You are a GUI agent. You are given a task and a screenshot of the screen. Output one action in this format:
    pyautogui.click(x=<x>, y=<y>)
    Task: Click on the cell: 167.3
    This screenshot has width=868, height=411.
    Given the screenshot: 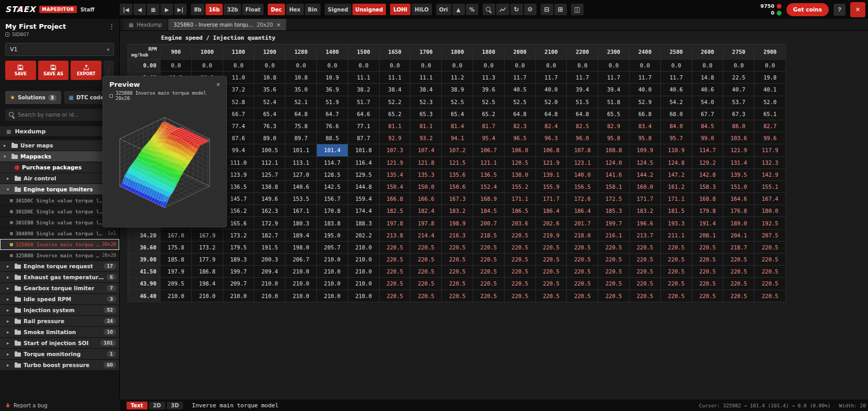 What is the action you would take?
    pyautogui.click(x=458, y=199)
    